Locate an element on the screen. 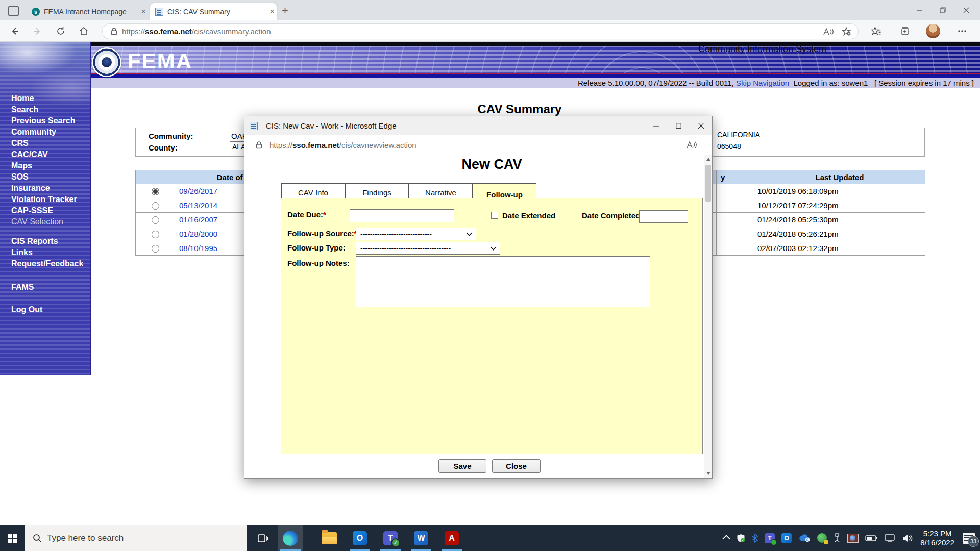 Image resolution: width=980 pixels, height=551 pixels. notification-center-icon: 33 is located at coordinates (969, 538).